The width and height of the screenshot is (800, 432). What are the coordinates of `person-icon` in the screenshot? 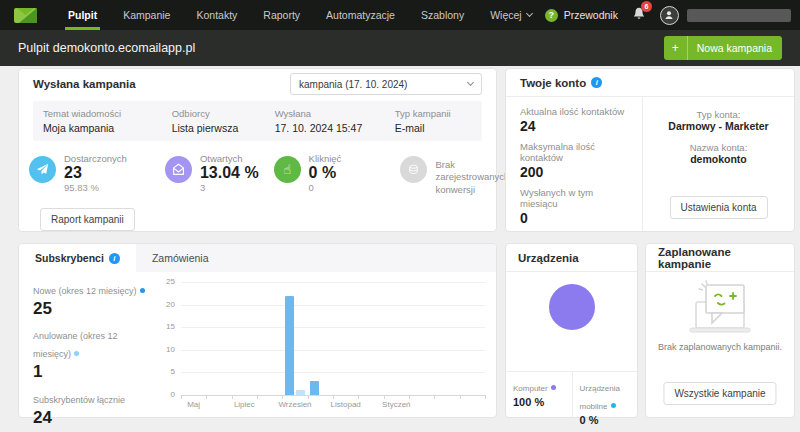 It's located at (669, 15).